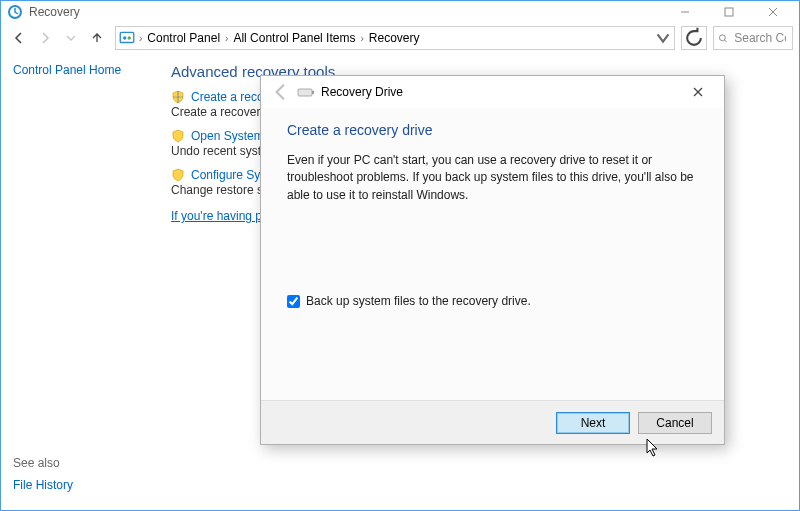 This screenshot has height=511, width=800. Describe the element at coordinates (294, 38) in the screenshot. I see `breadcrumb-item: All Control Panel Items` at that location.